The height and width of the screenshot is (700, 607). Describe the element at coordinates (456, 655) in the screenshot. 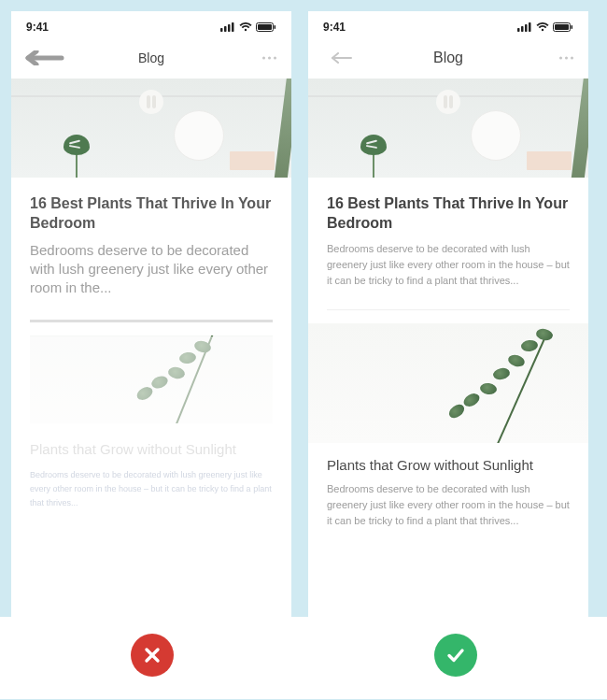

I see `good-example-badge` at that location.